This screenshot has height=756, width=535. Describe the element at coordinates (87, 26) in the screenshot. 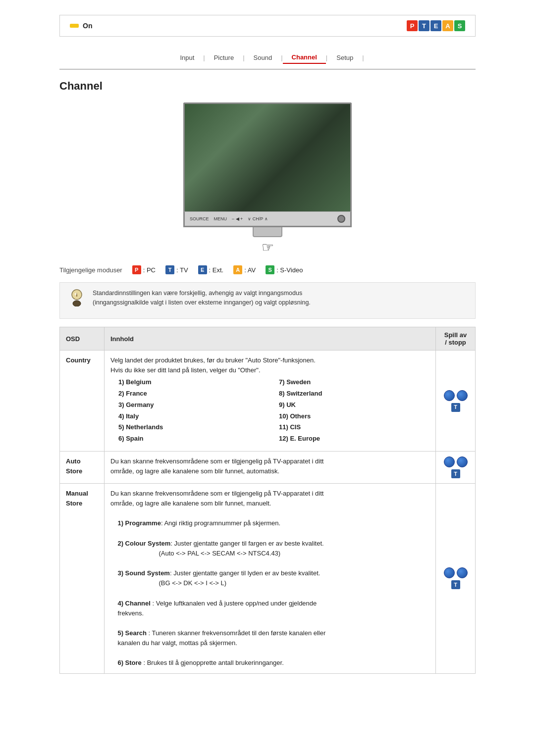

I see `on-label: On` at that location.